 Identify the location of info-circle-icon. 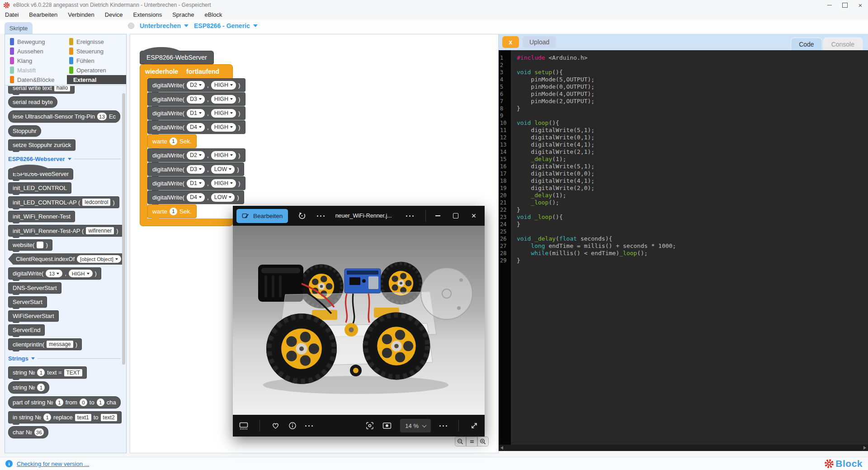
(292, 426).